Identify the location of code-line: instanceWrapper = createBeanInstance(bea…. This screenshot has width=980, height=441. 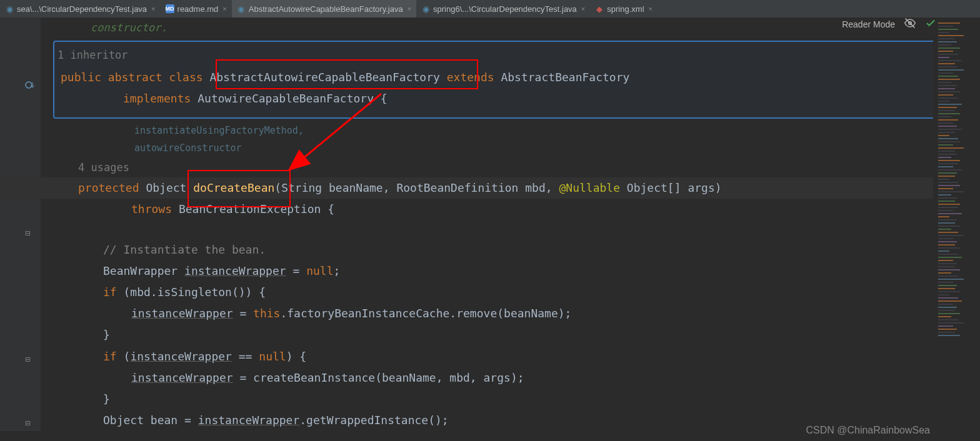
(512, 378).